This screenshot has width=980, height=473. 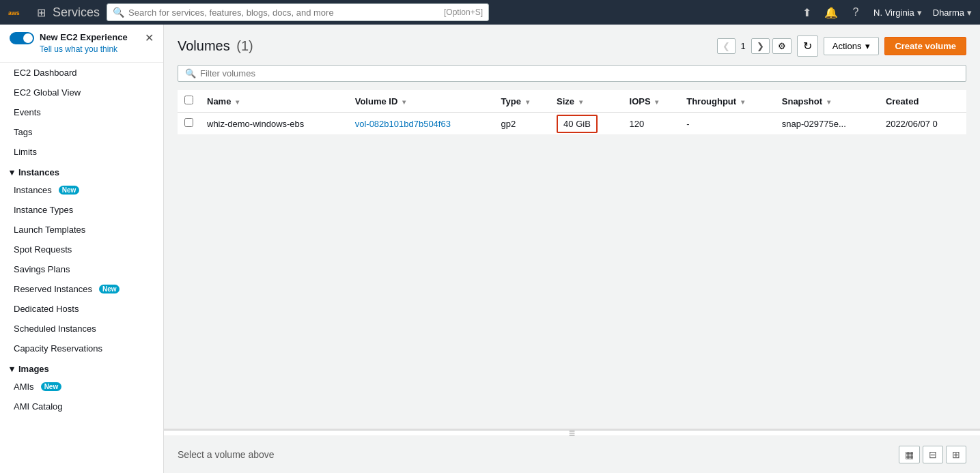 What do you see at coordinates (82, 132) in the screenshot?
I see `sidebar-item-tags: Tags` at bounding box center [82, 132].